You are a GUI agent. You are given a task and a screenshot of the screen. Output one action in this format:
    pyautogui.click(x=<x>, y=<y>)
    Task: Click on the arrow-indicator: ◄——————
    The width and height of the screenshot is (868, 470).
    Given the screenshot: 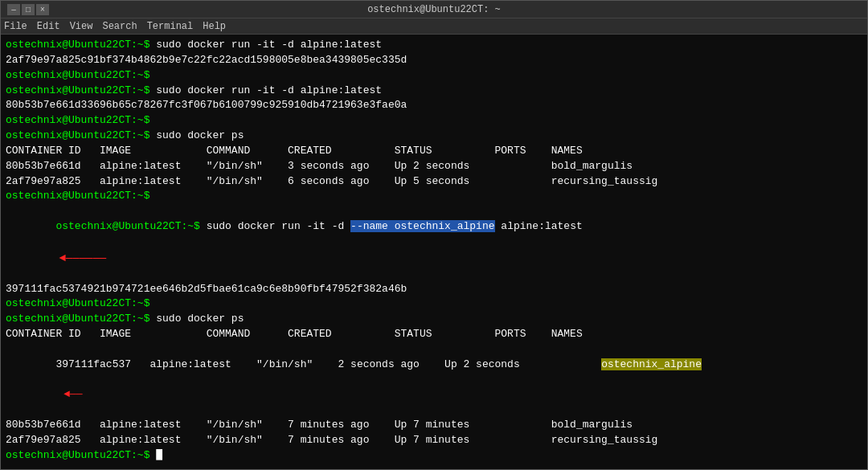 What is the action you would take?
    pyautogui.click(x=82, y=258)
    